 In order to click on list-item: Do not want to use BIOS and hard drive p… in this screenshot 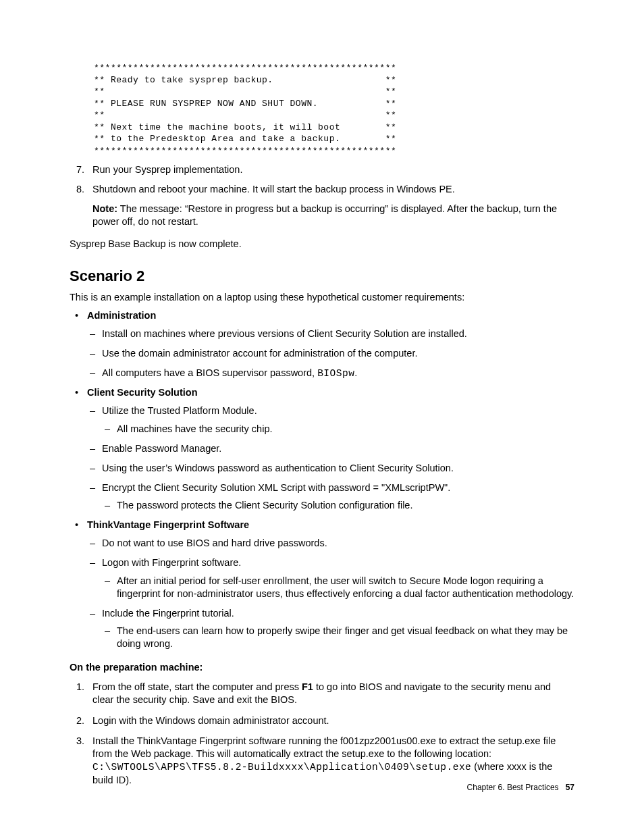, I will do `click(331, 543)`.